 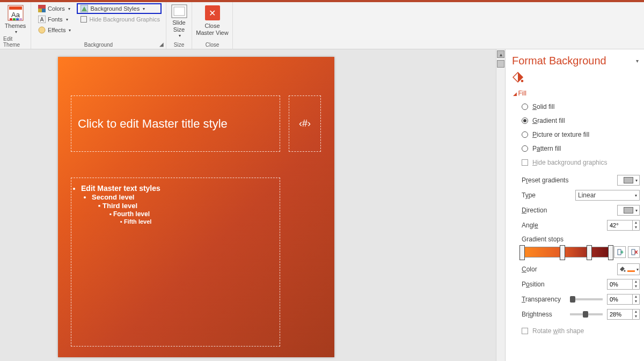 I want to click on paint-bucket-icon, so click(x=622, y=269).